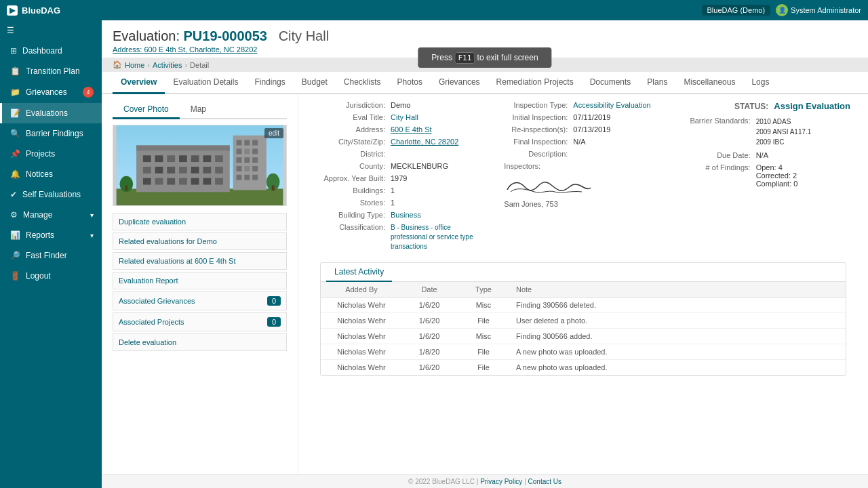 Image resolution: width=868 pixels, height=488 pixels. I want to click on eval-title-label: Eval Title:, so click(353, 117).